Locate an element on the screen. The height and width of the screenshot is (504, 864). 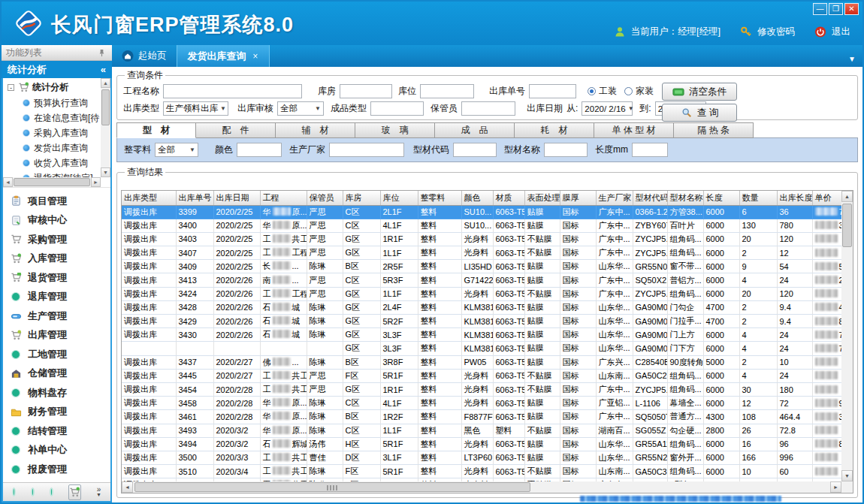
radio-home is located at coordinates (628, 92).